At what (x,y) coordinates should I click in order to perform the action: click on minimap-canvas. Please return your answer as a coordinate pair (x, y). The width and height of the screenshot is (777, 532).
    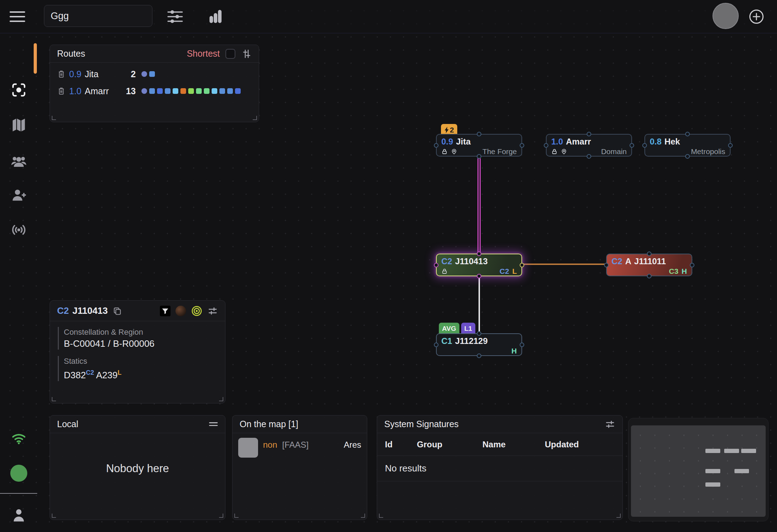
    Looking at the image, I should click on (698, 471).